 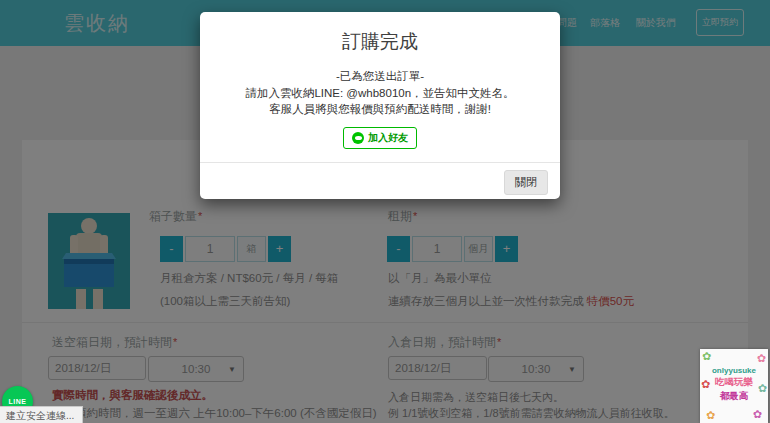 What do you see at coordinates (380, 138) in the screenshot?
I see `line-add-friend-button: 加入好友` at bounding box center [380, 138].